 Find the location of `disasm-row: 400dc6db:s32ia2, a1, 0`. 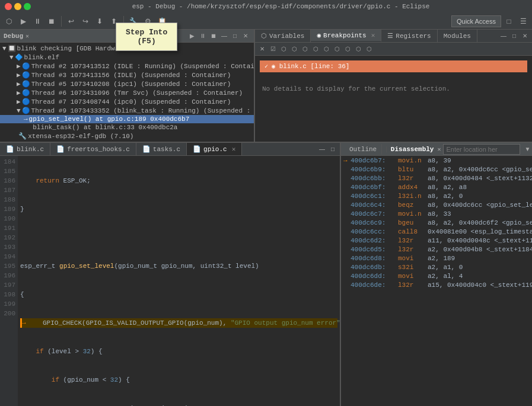

disasm-row: 400dc6db:s32ia2, a1, 0 is located at coordinates (437, 267).